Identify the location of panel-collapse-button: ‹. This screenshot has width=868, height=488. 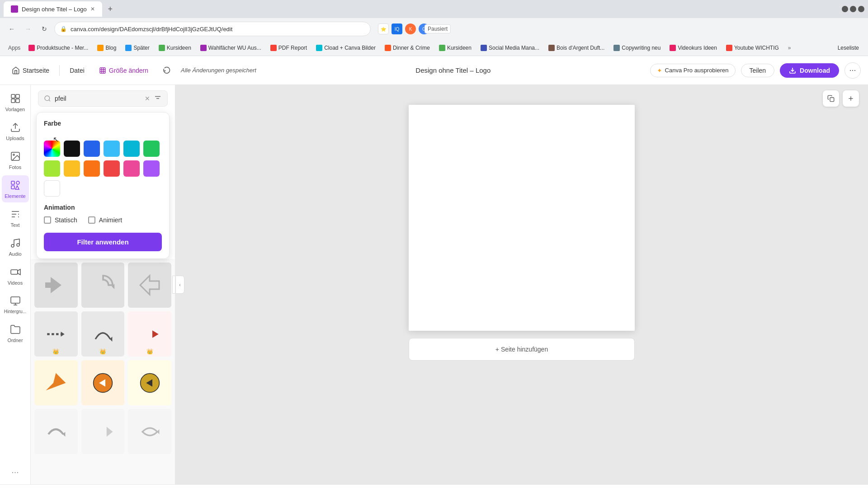
(174, 285).